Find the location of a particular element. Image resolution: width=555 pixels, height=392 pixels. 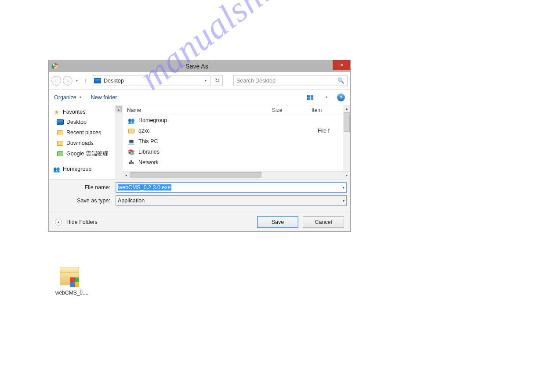

star-icon: ★ is located at coordinates (57, 112).